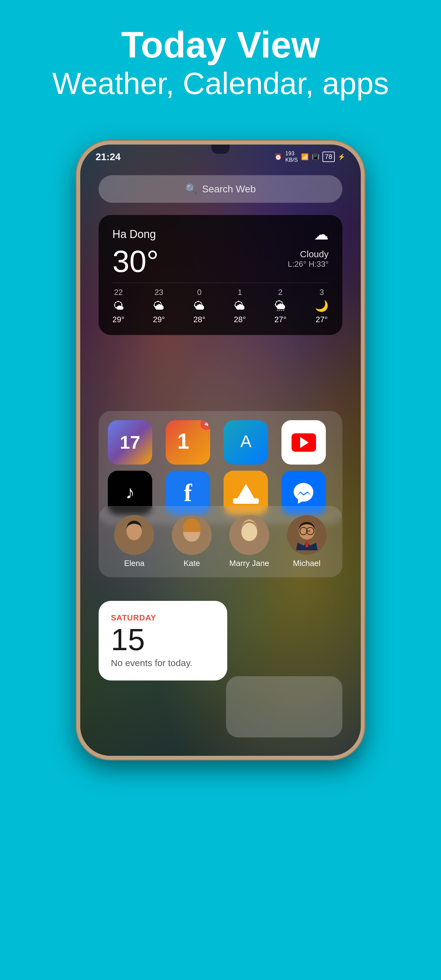 This screenshot has width=441, height=980. What do you see at coordinates (134, 535) in the screenshot?
I see `contact-avatar-elena` at bounding box center [134, 535].